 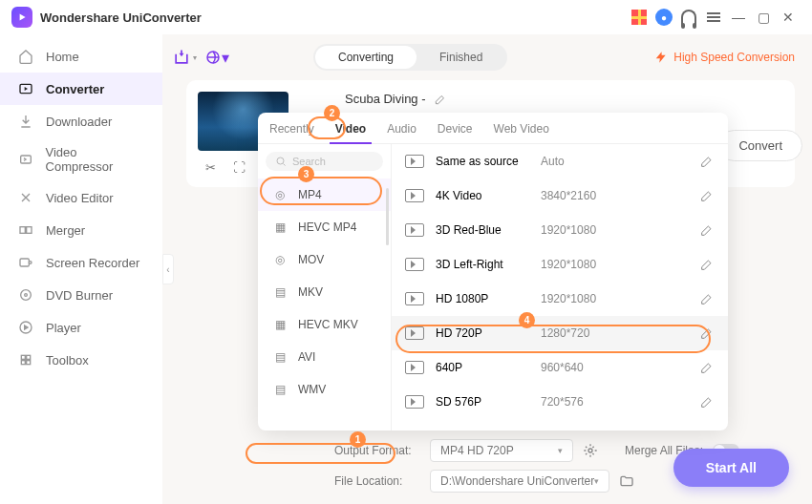 I want to click on format-search-input: Search, so click(x=325, y=161).